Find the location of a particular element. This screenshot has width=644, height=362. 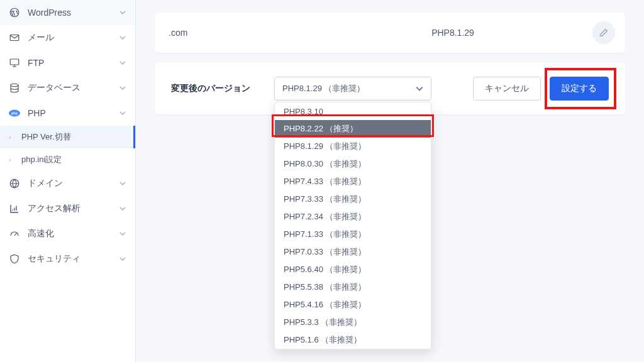

dropdown-option: PHP5.4.16 （非推奨） is located at coordinates (353, 305).